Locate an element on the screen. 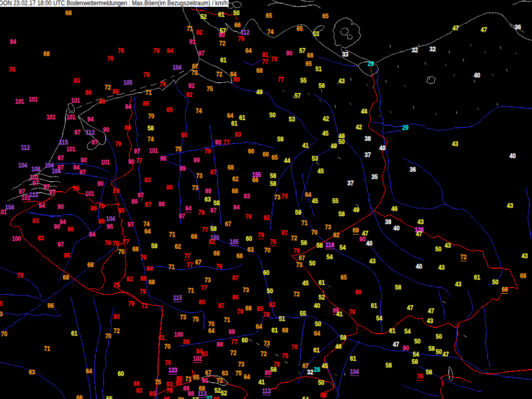 This screenshot has height=399, width=532. svg-text: 55 is located at coordinates (335, 201).